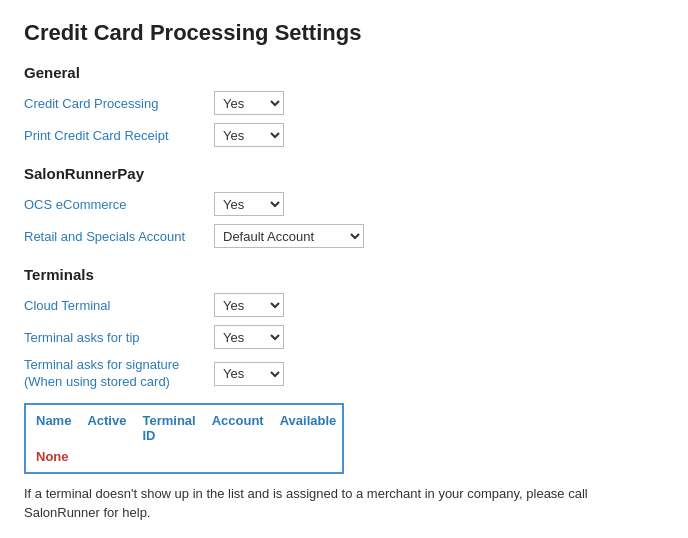  I want to click on page-title: Credit Card Processing Settings, so click(344, 33).